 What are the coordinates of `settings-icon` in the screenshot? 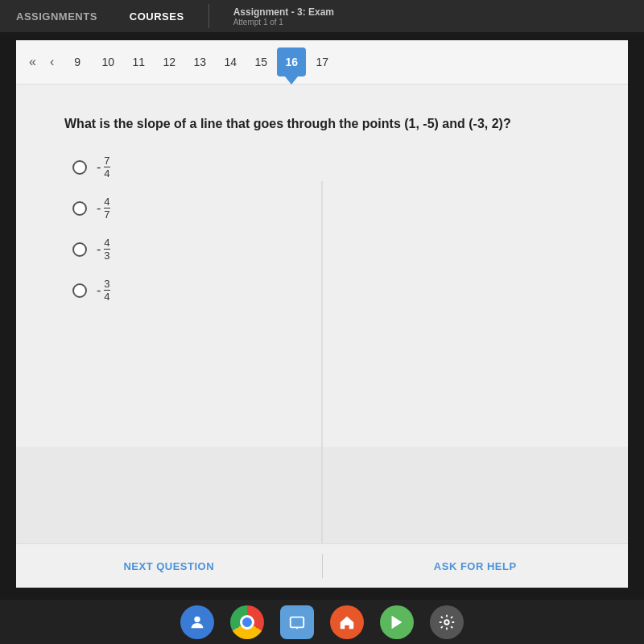 It's located at (447, 622).